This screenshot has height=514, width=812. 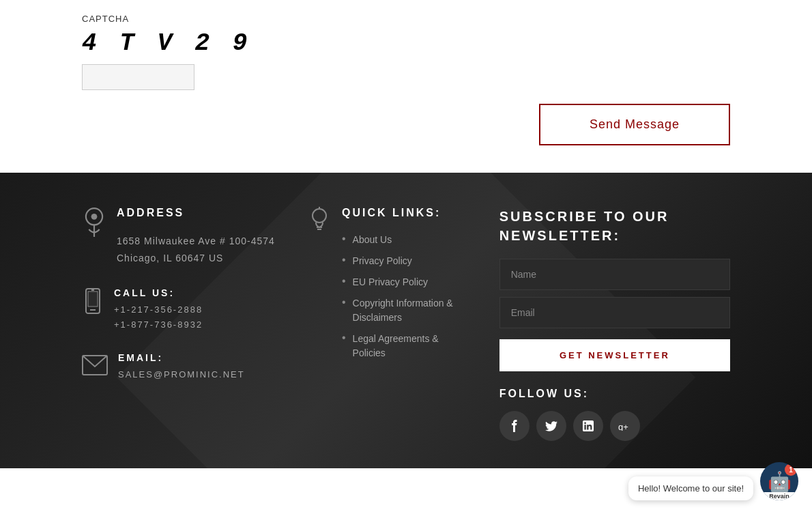 I want to click on linkedin-icon, so click(x=588, y=426).